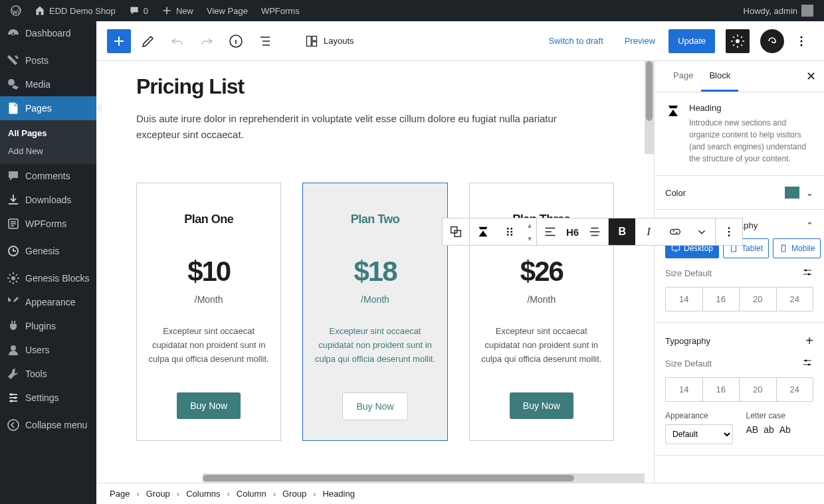 The width and height of the screenshot is (824, 504). Describe the element at coordinates (148, 41) in the screenshot. I see `edit-mode-button` at that location.